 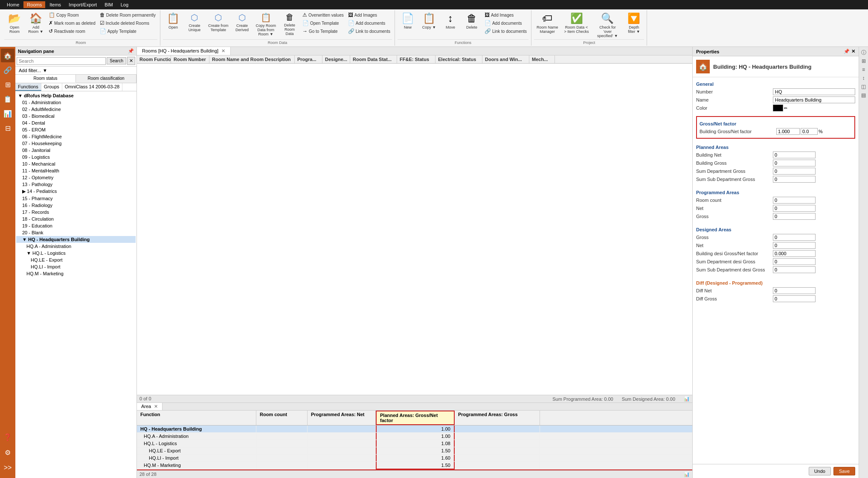 What do you see at coordinates (415, 458) in the screenshot?
I see `table-row: HQ.LI - Import 1.60` at bounding box center [415, 458].